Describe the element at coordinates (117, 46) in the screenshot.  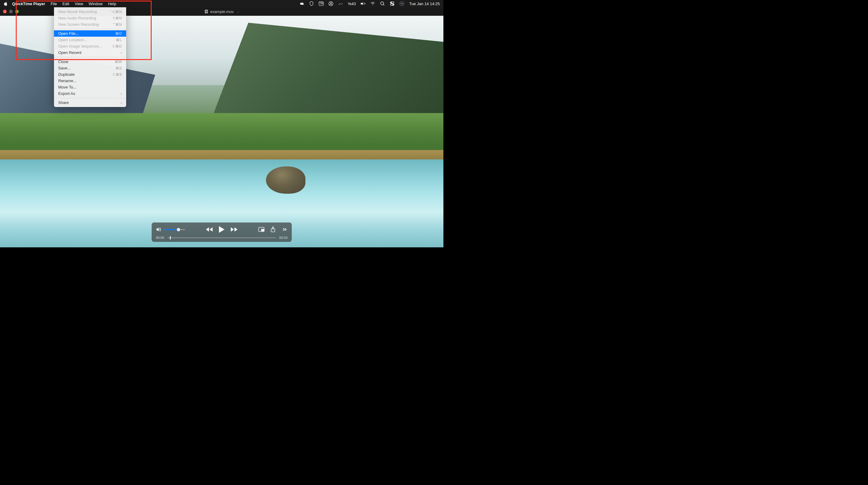
I see `menu-item-shortcut: ⇧⌘O` at that location.